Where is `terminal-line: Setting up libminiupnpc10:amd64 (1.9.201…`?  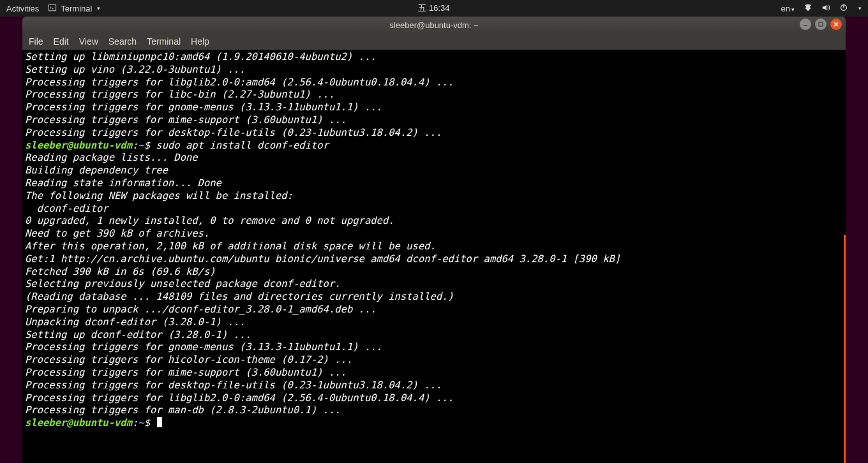 terminal-line: Setting up libminiupnpc10:amd64 (1.9.201… is located at coordinates (434, 57).